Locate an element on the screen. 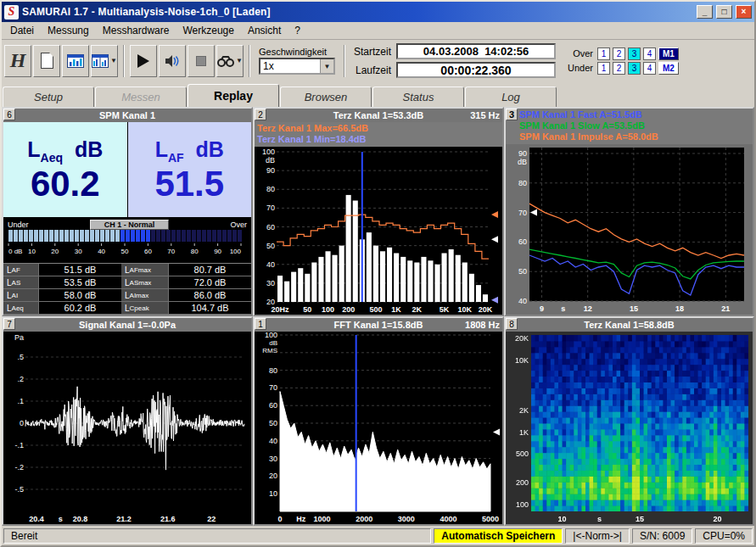  panel-spm-title: SPM Kanal 1 is located at coordinates (127, 115).